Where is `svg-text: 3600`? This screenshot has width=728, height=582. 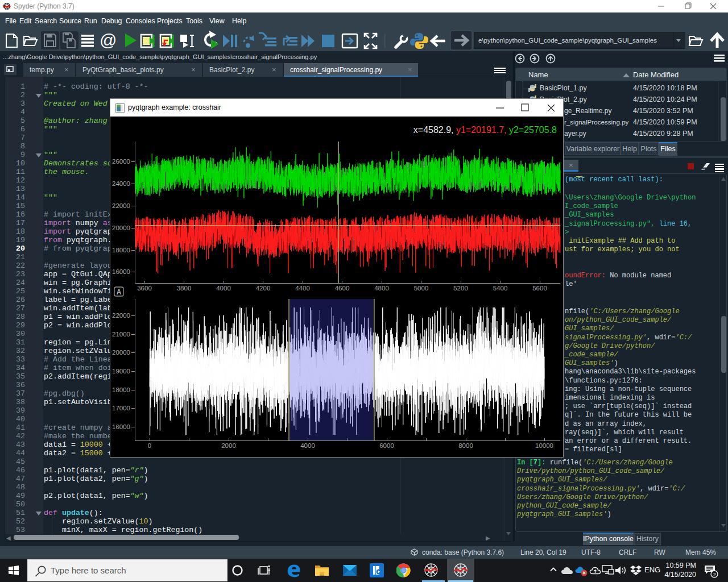 svg-text: 3600 is located at coordinates (144, 288).